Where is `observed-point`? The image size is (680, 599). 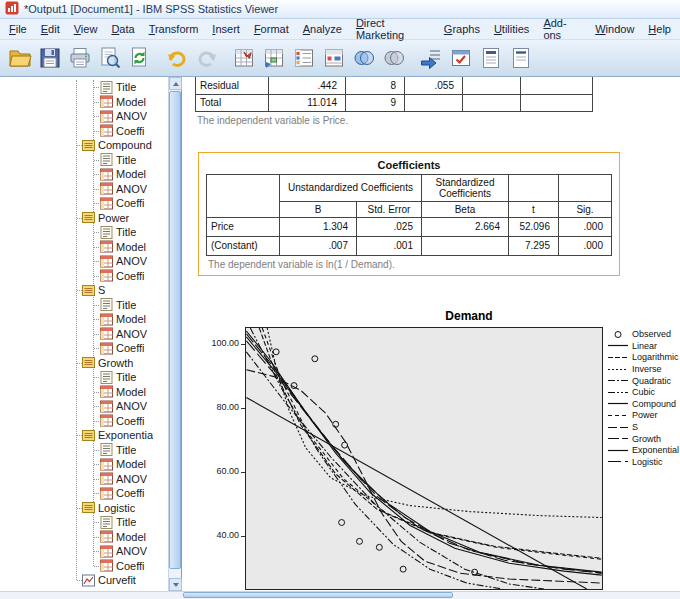 observed-point is located at coordinates (342, 522).